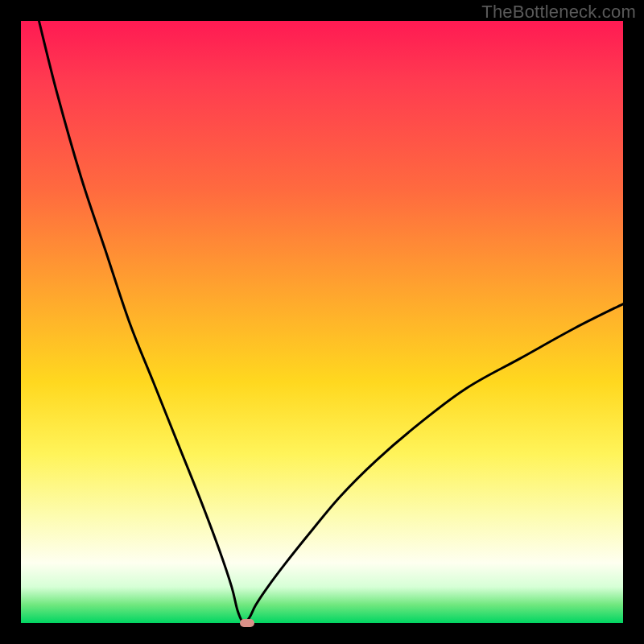 This screenshot has height=644, width=644. Describe the element at coordinates (559, 12) in the screenshot. I see `watermark-text: TheBottleneck.com` at that location.